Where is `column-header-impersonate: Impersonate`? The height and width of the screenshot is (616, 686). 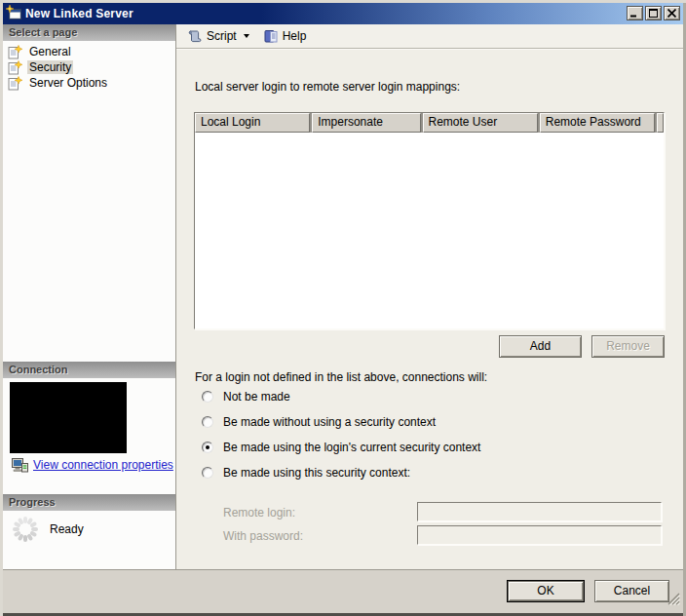
column-header-impersonate: Impersonate is located at coordinates (366, 123).